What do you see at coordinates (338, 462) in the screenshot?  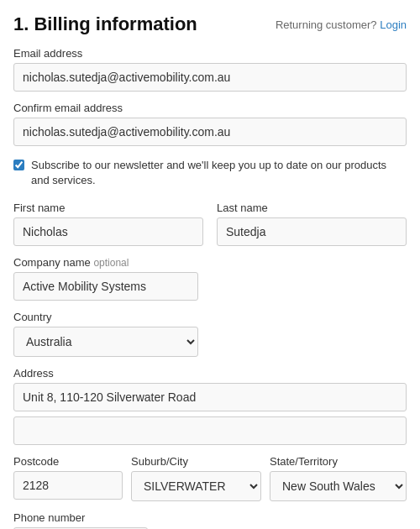 I see `state-label: State/Territory` at bounding box center [338, 462].